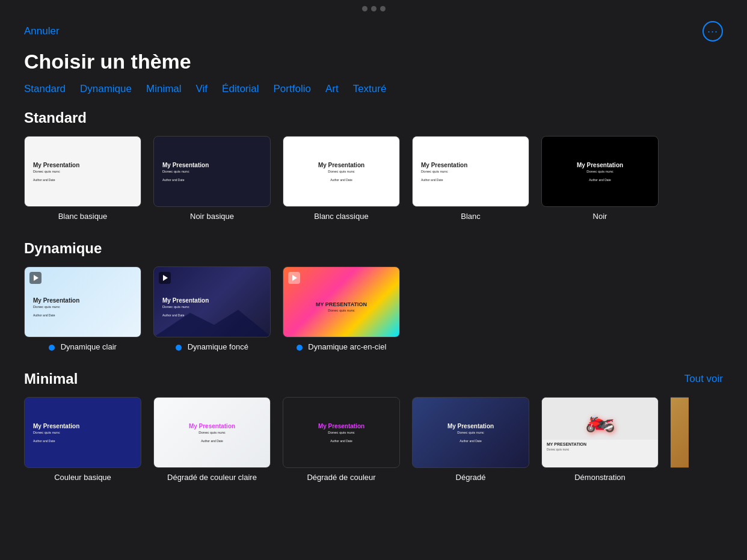 This screenshot has height=560, width=747. I want to click on thumb-couleur-basique: My Presentation Donec quis nunc Author a…, so click(83, 432).